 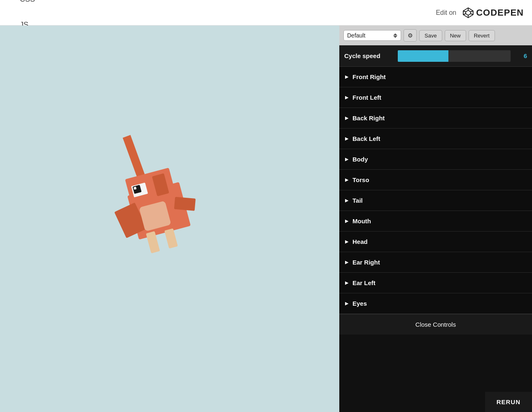 I want to click on row-eyes: ▶Eyes, so click(x=436, y=304).